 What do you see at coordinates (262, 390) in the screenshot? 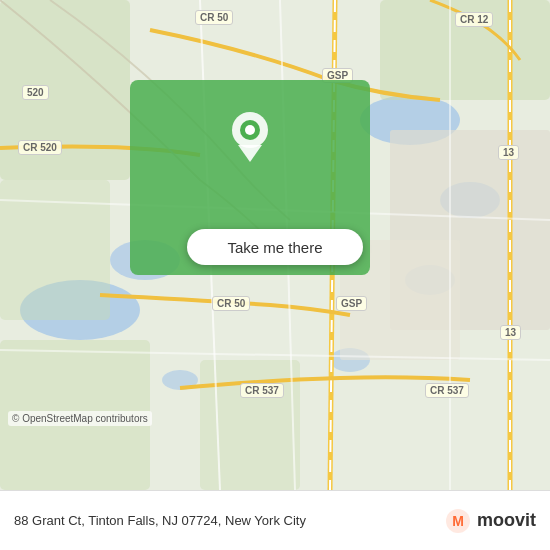
I see `road-label-cr537-left: CR 537` at bounding box center [262, 390].